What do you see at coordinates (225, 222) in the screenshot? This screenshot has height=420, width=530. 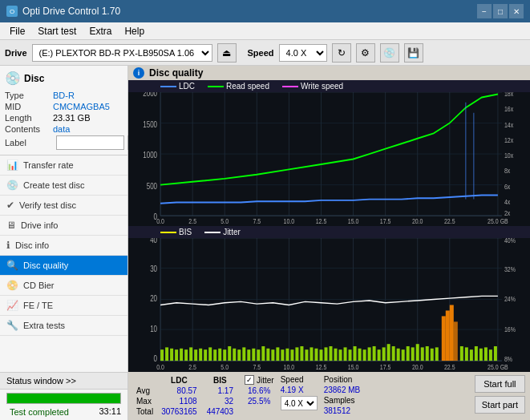 I see `svg-text: 5.0` at bounding box center [225, 222].